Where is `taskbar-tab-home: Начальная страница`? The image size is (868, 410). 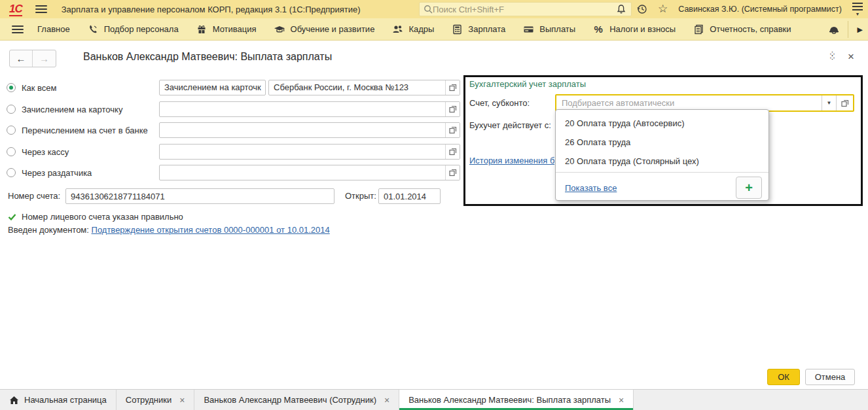 taskbar-tab-home: Начальная страница is located at coordinates (58, 400).